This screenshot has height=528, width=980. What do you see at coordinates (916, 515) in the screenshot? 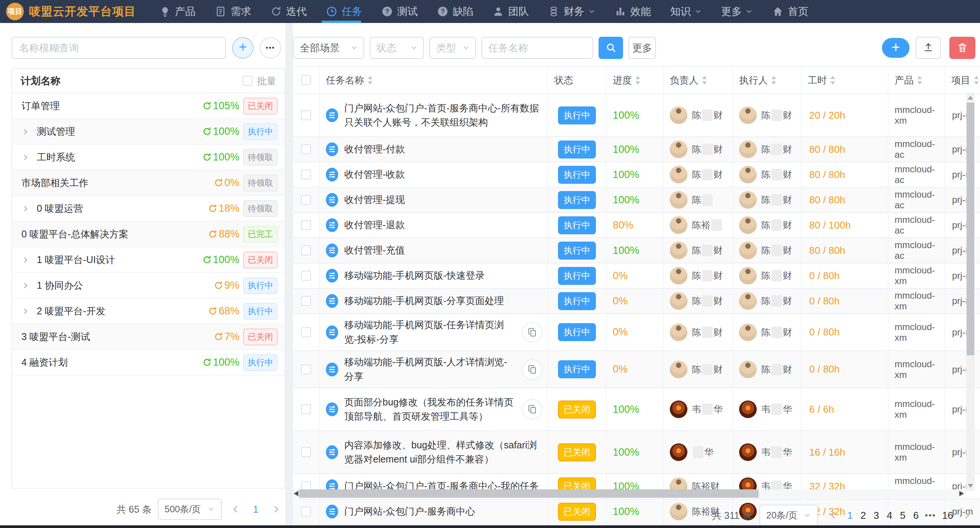
I see `page-number: 6` at bounding box center [916, 515].